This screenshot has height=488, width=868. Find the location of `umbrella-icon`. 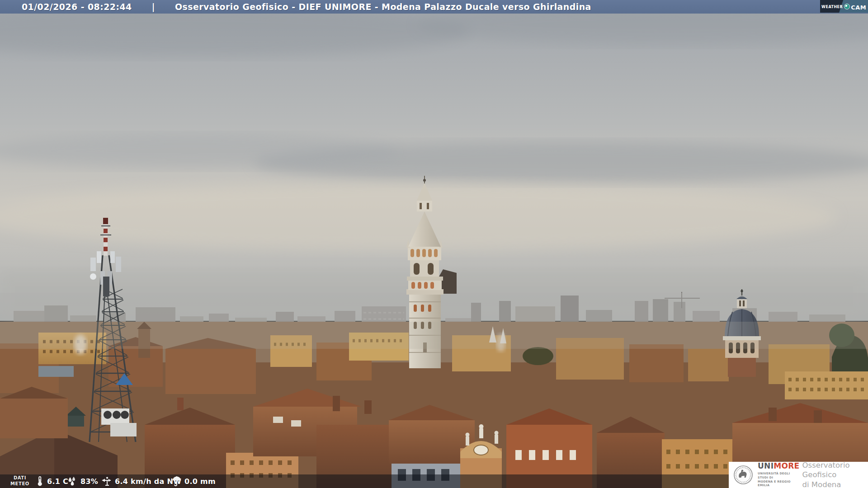

umbrella-icon is located at coordinates (177, 481).